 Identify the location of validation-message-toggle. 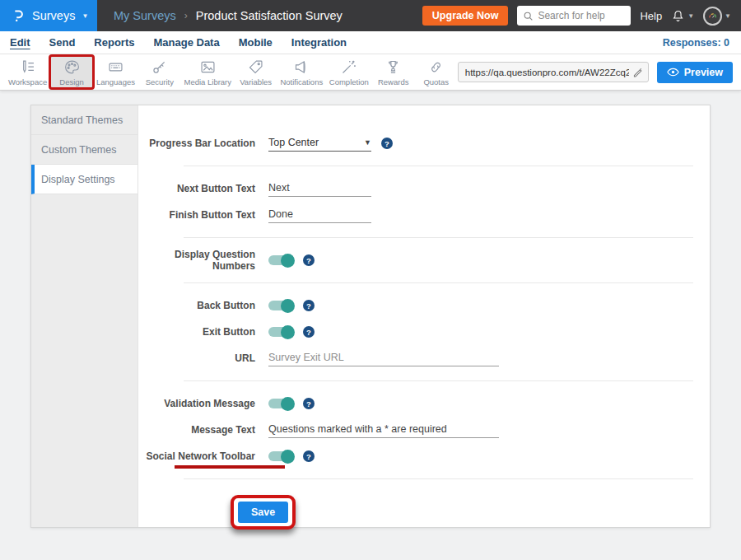
(281, 404).